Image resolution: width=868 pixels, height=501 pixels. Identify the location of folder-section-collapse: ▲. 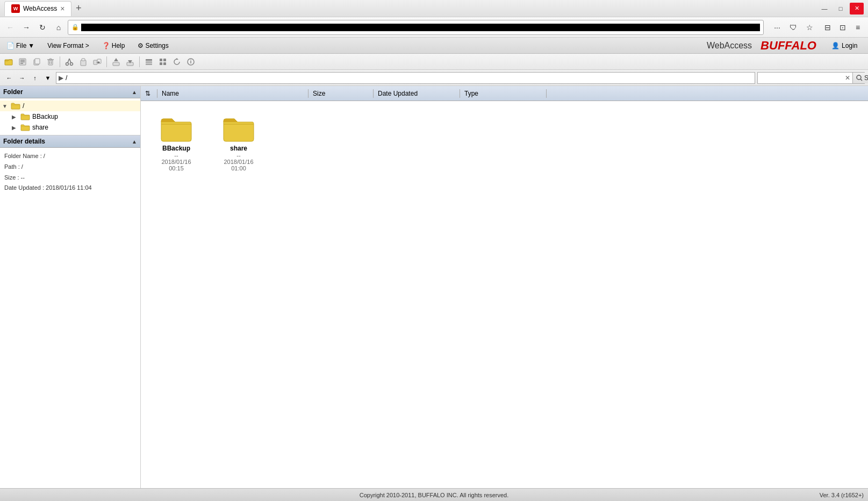
(134, 92).